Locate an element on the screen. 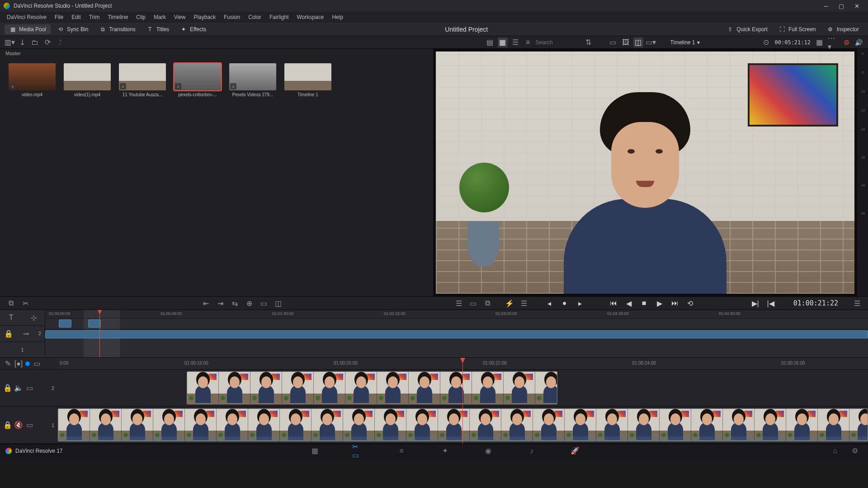  upper-playhead is located at coordinates (99, 333).